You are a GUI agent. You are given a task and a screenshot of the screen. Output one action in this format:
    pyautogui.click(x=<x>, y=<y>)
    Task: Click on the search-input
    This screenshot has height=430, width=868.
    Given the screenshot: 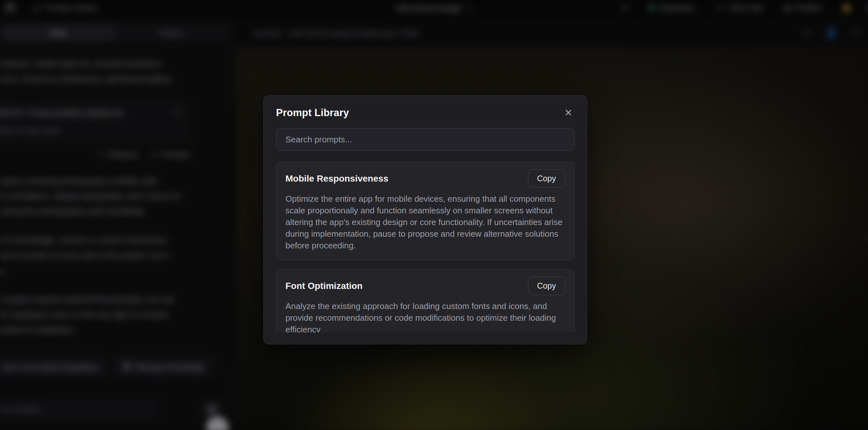 What is the action you would take?
    pyautogui.click(x=425, y=140)
    